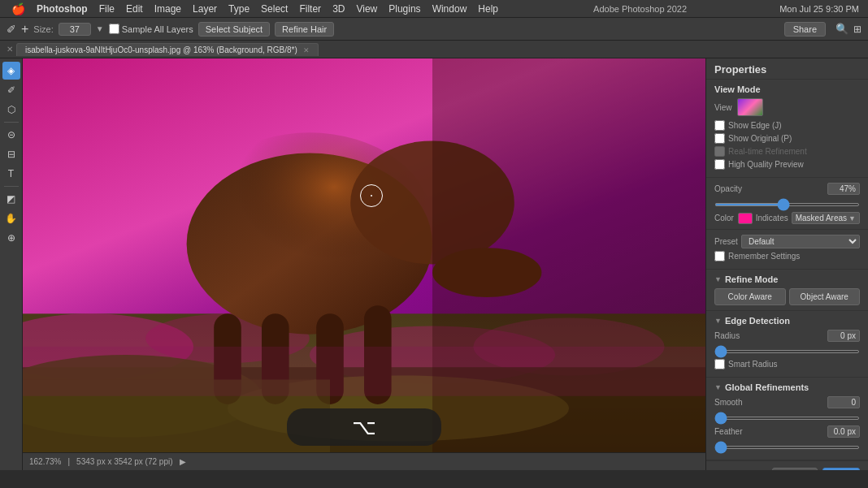 This screenshot has height=488, width=868. What do you see at coordinates (11, 90) in the screenshot?
I see `tool-brush: ✐` at bounding box center [11, 90].